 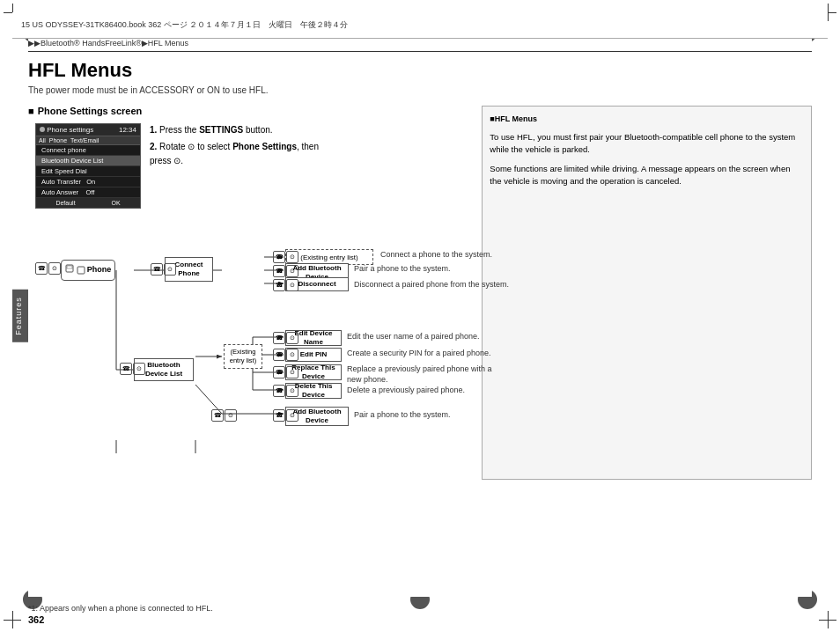 What do you see at coordinates (435, 336) in the screenshot?
I see `desc-edit-device-name: Edit the user name of a paired phone.` at bounding box center [435, 336].